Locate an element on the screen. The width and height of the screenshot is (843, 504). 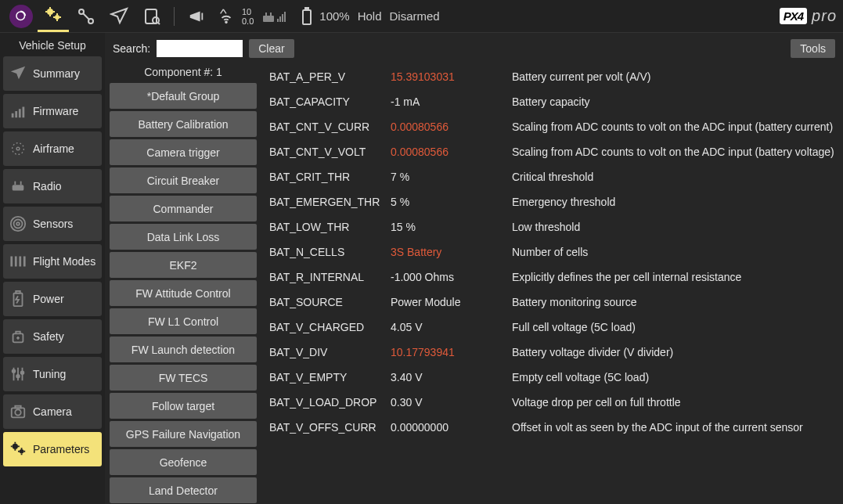
clear-button: Clear is located at coordinates (271, 49).